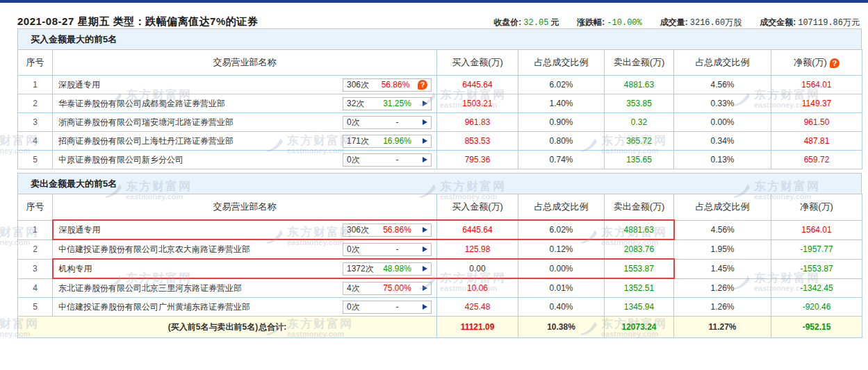 The image size is (868, 370). I want to click on buy-ratio-cell: 0.74%, so click(562, 160).